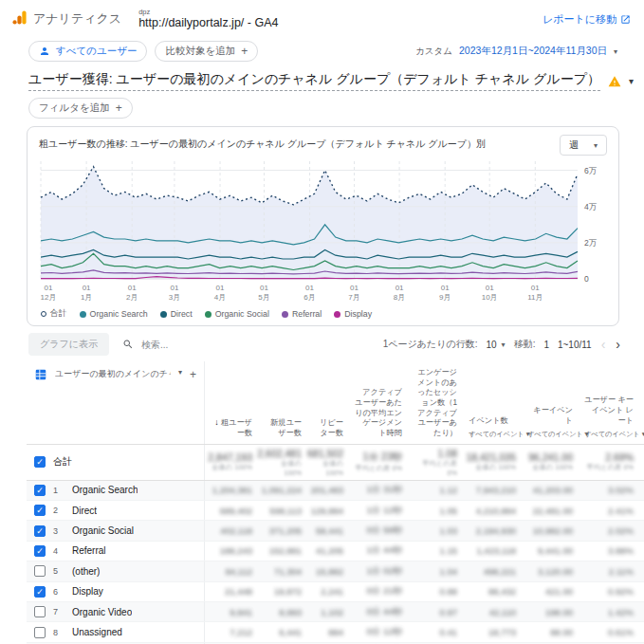 This screenshot has height=644, width=644. What do you see at coordinates (609, 490) in the screenshot?
I see `row-value-cell: 3.02%` at bounding box center [609, 490].